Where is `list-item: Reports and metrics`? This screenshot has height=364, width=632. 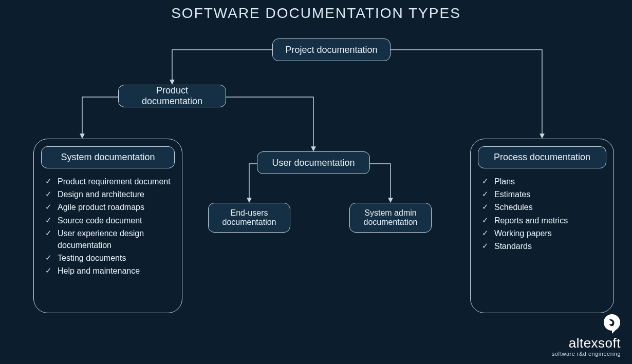
list-item: Reports and metrics is located at coordinates (544, 221).